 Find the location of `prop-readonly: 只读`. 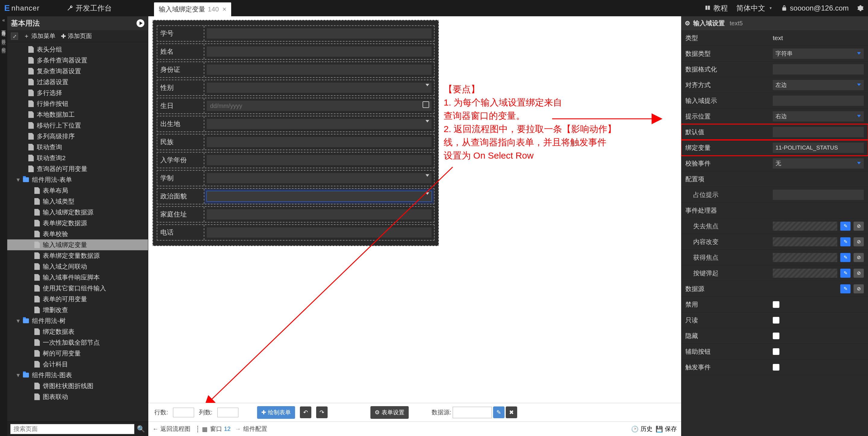

prop-readonly: 只读 is located at coordinates (774, 320).